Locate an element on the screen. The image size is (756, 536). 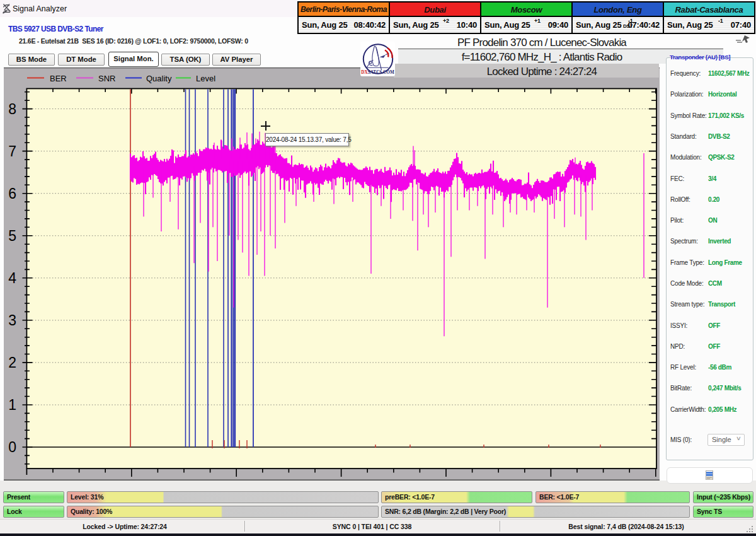
svg-text: Quality is located at coordinates (159, 78).